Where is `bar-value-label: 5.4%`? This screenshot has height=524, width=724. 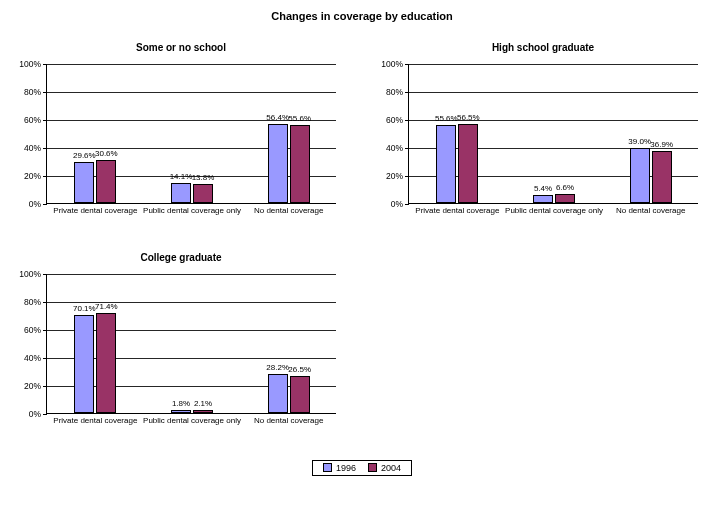 bar-value-label: 5.4% is located at coordinates (543, 188).